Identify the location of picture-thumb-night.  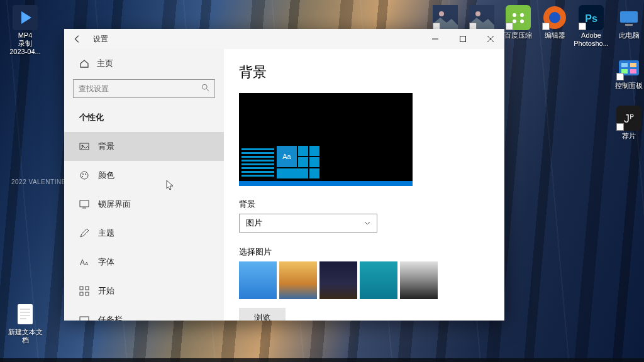
(338, 280).